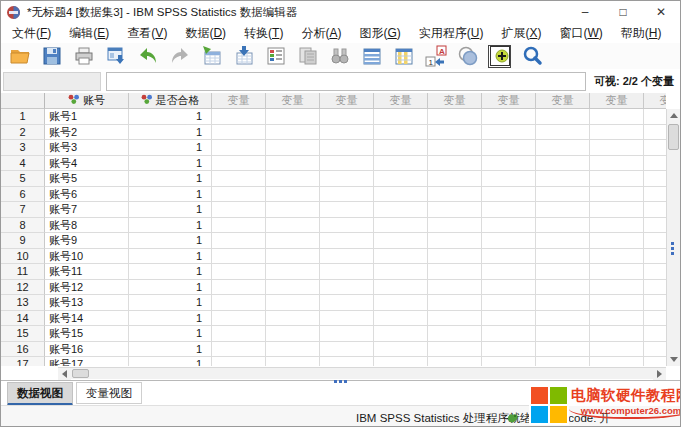  Describe the element at coordinates (452, 34) in the screenshot. I see `menu-item: 实用程序(U)` at that location.